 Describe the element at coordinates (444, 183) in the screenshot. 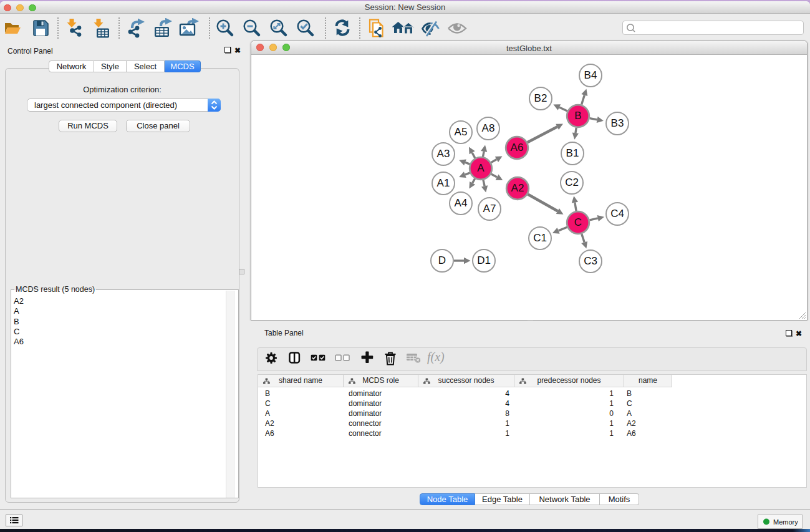

I see `svg-text: A1` at that location.